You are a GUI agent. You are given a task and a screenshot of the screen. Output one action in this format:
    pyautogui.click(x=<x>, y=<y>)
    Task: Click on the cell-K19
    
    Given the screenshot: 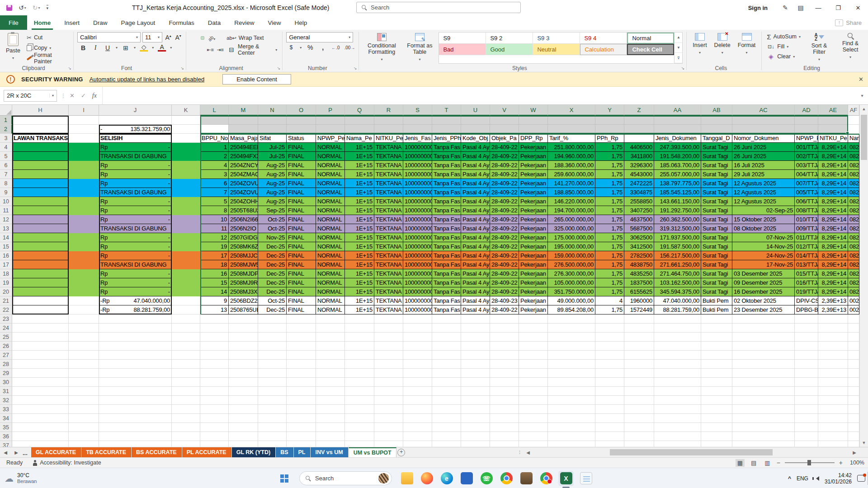 What is the action you would take?
    pyautogui.click(x=186, y=283)
    